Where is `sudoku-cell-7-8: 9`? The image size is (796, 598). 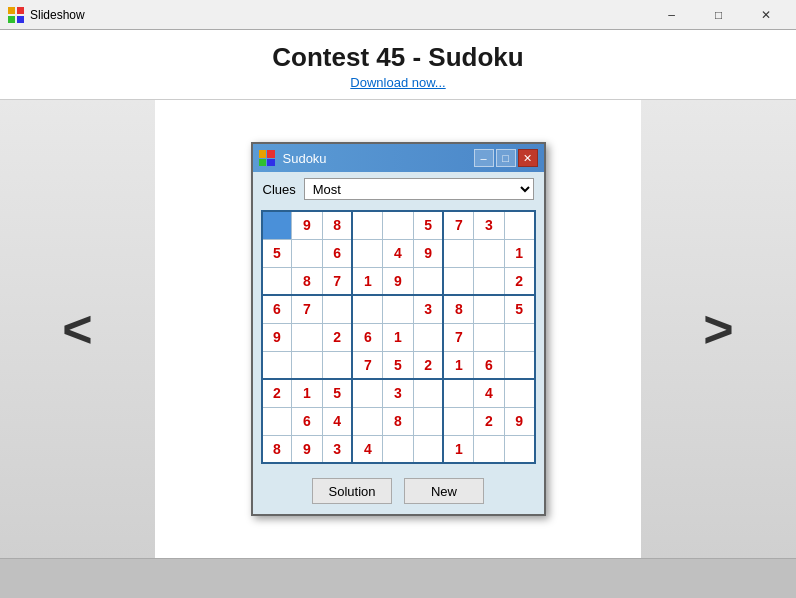 sudoku-cell-7-8: 9 is located at coordinates (519, 421).